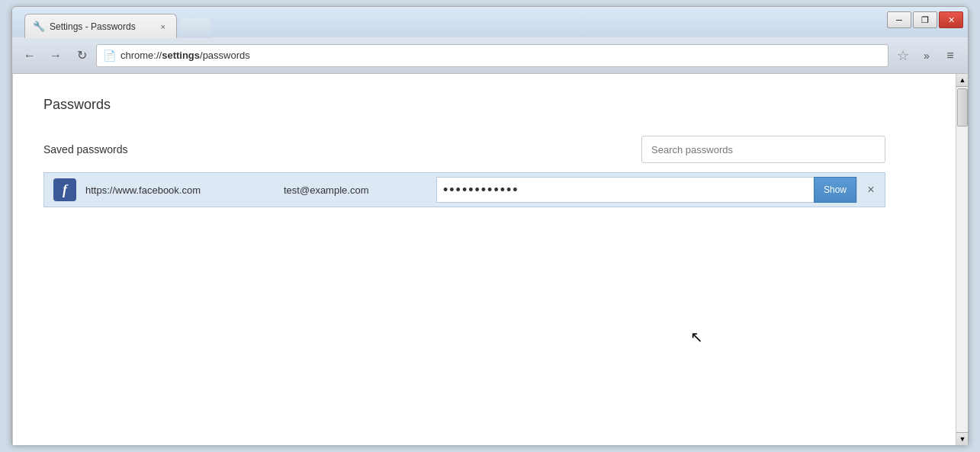  I want to click on address-bar: 📄 chrome://settings/passwords, so click(493, 56).